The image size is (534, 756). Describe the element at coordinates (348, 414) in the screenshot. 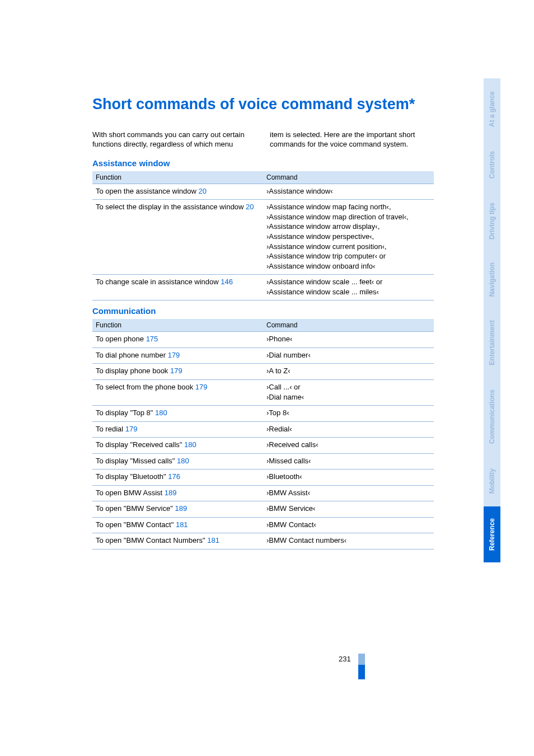

I see `cell-command: ›Top 8‹` at that location.